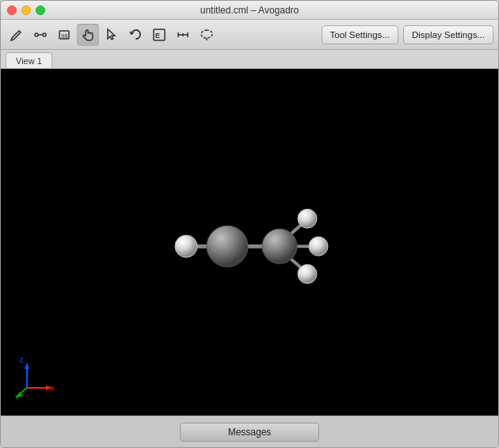  I want to click on element-icon: E, so click(159, 35).